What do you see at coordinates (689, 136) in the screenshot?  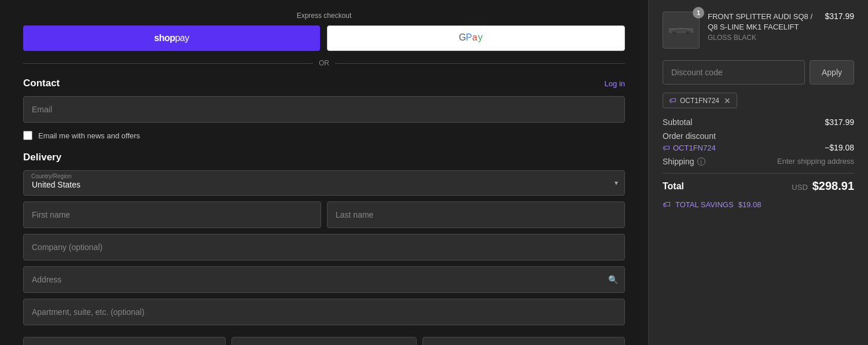 I see `order-discount-label: Order discount` at bounding box center [689, 136].